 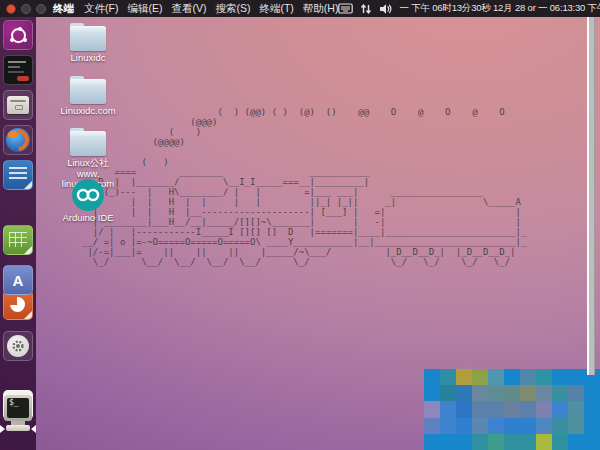 I want to click on global-menu-bar: 终端 文件(F) 编辑(E) 查看(V) 搜索(S) 终端(T) 帮助(H) 一…, so click(x=300, y=8).